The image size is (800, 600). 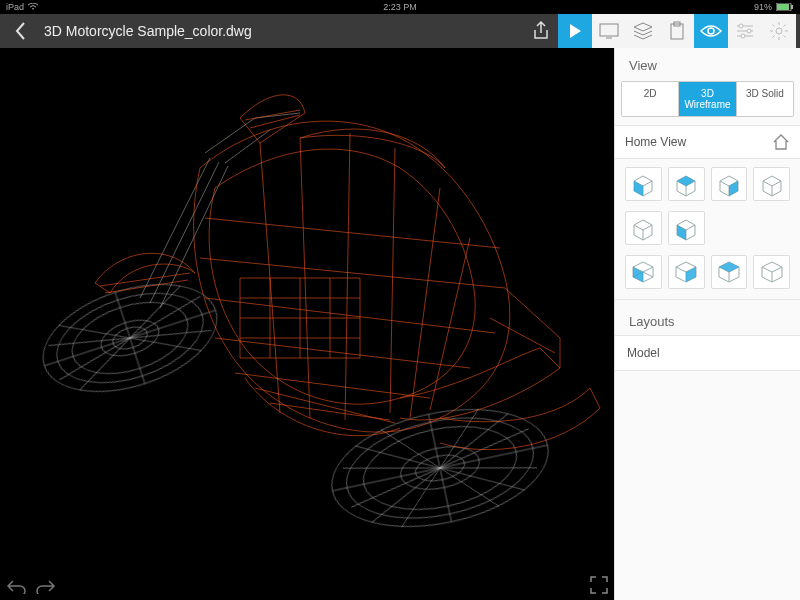 What do you see at coordinates (46, 586) in the screenshot?
I see `redo-button` at bounding box center [46, 586].